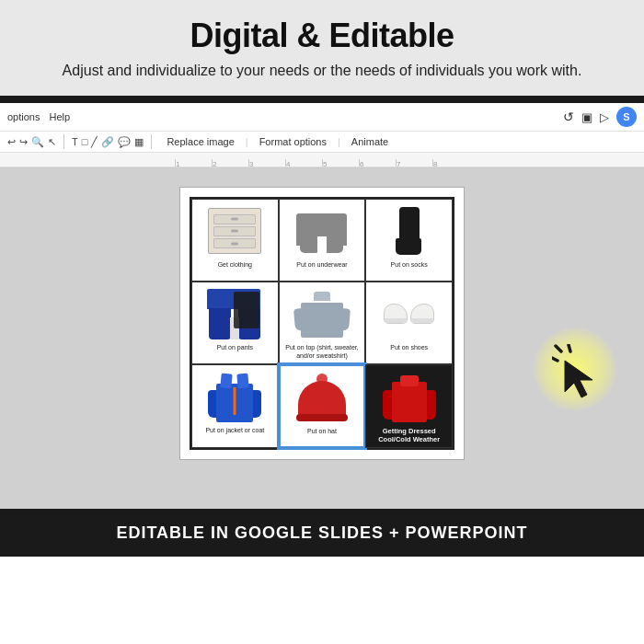 The image size is (644, 644). What do you see at coordinates (322, 118) in the screenshot?
I see `toolbar-top: options Help ↺ ▣ ▷ S` at bounding box center [322, 118].